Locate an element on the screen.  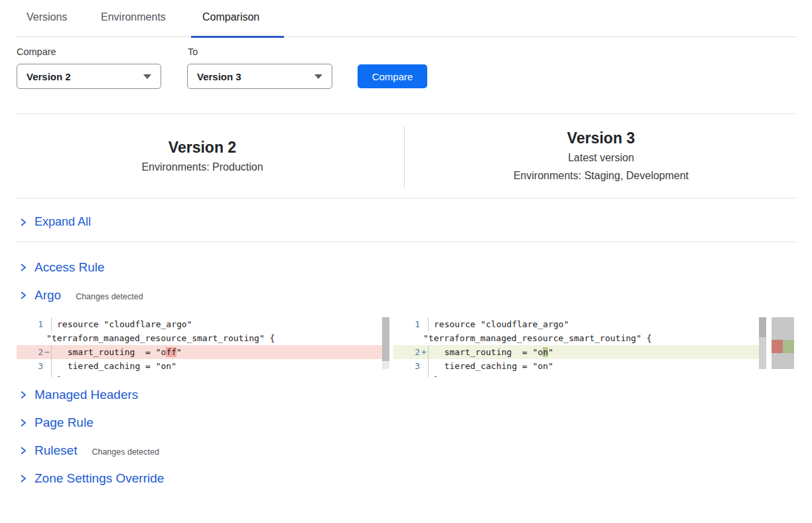
version-right-title: Version 3 is located at coordinates (601, 138).